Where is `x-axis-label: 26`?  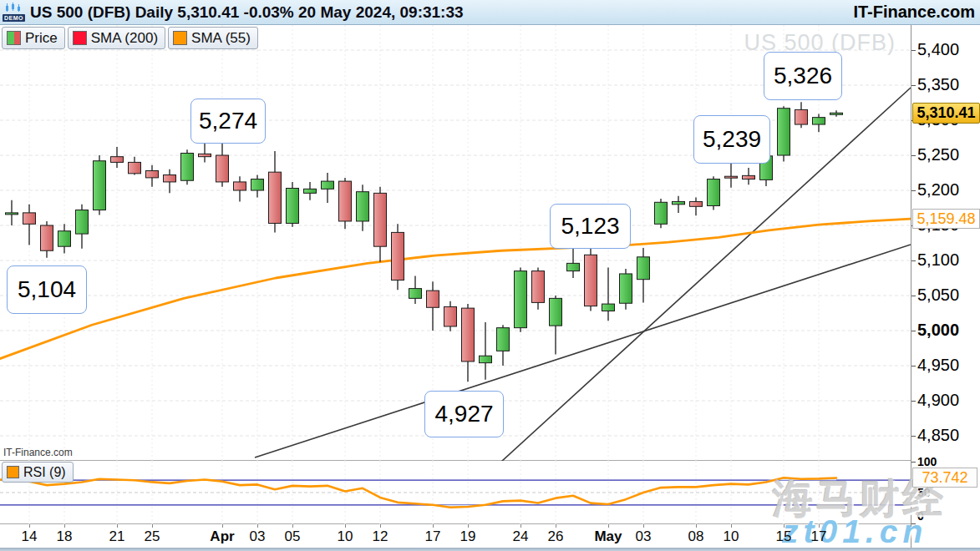 x-axis-label: 26 is located at coordinates (556, 537).